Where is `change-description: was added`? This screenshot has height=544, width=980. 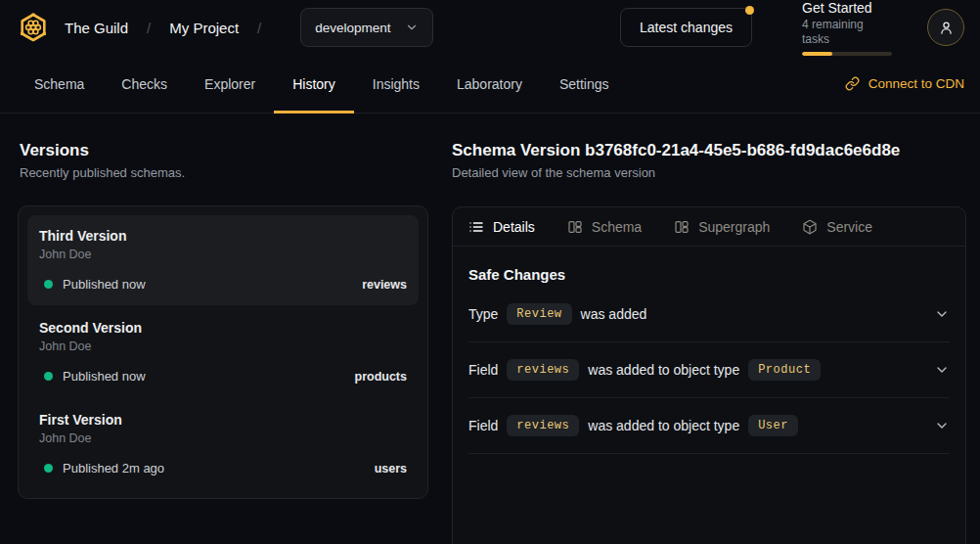 change-description: was added is located at coordinates (614, 314).